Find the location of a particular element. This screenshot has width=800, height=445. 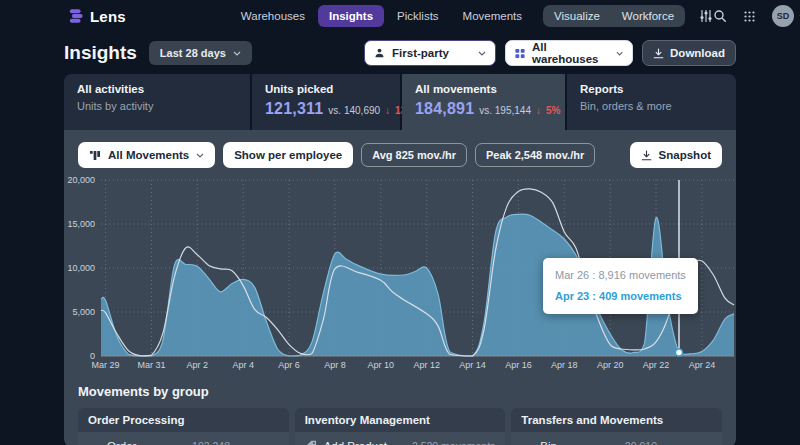

x-axis-label: Apr 8 is located at coordinates (335, 365).